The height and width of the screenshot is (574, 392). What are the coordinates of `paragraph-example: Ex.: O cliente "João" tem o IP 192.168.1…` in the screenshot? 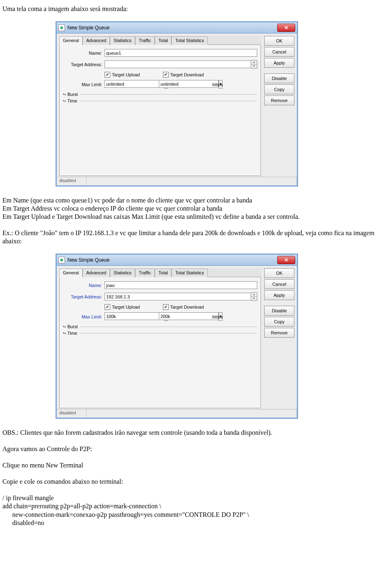 It's located at (196, 237).